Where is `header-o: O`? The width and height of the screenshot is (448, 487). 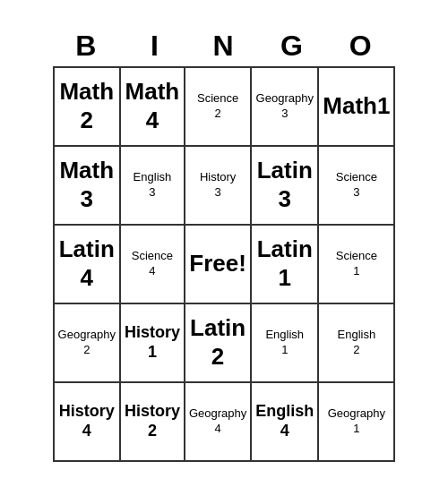 header-o: O is located at coordinates (362, 47).